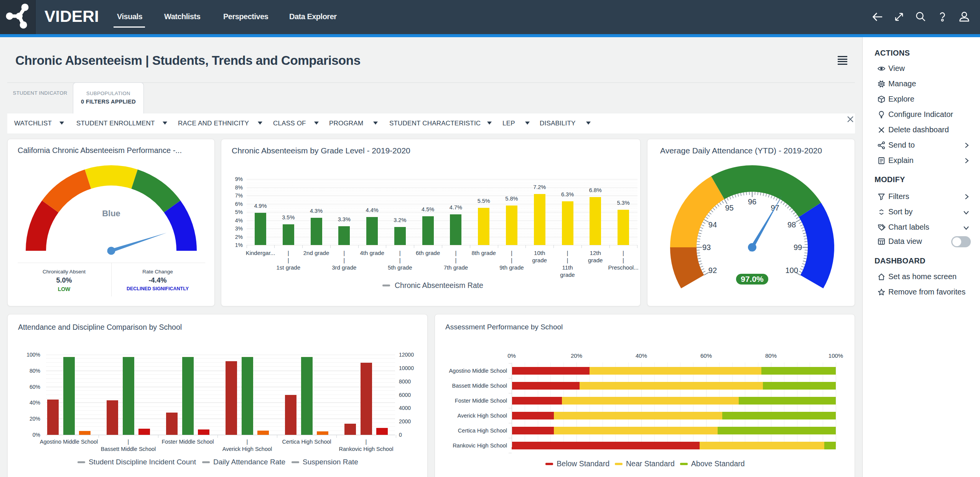 The image size is (980, 477). Describe the element at coordinates (792, 225) in the screenshot. I see `svg-text: 98` at that location.